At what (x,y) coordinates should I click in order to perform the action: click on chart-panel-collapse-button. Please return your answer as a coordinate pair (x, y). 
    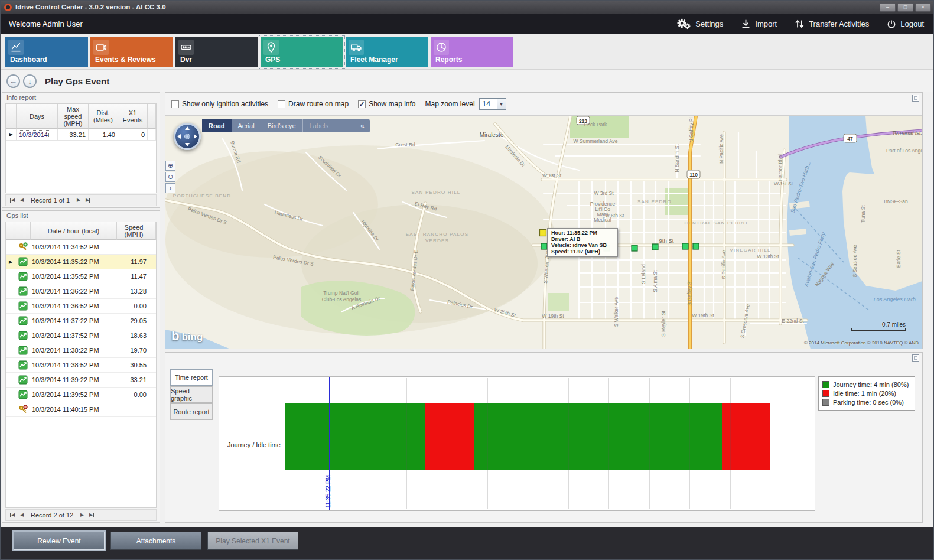
    Looking at the image, I should click on (916, 358).